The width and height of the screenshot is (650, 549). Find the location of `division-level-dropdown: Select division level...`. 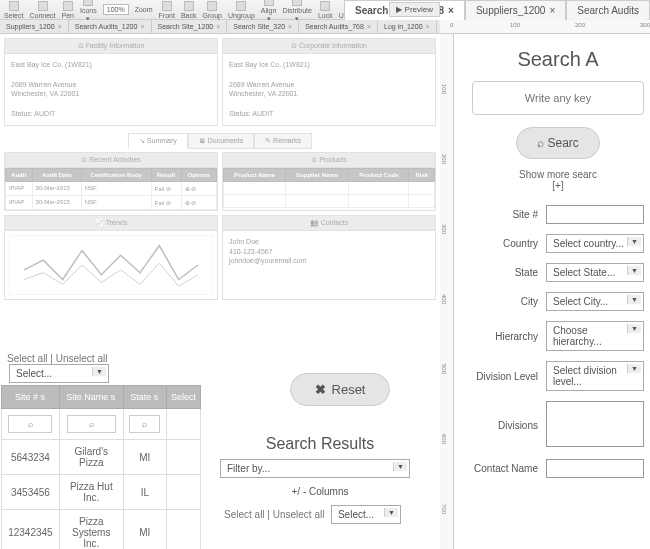

division-level-dropdown: Select division level... is located at coordinates (595, 376).